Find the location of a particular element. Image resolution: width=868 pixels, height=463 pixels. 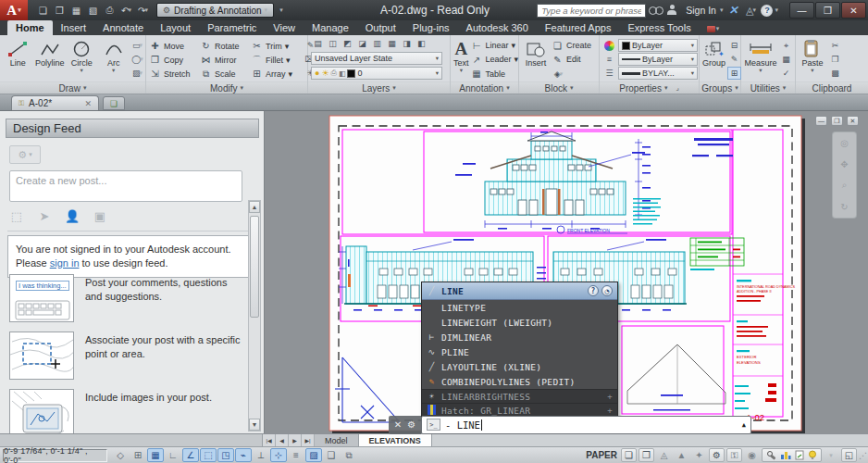

transparency-toggle: ▨ is located at coordinates (314, 456).